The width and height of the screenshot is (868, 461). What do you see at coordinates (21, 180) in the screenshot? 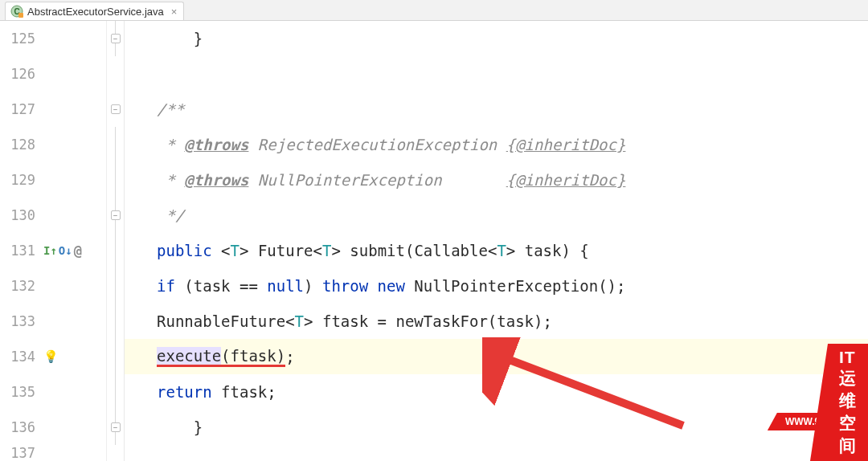
I see `line-number: 129` at bounding box center [21, 180].